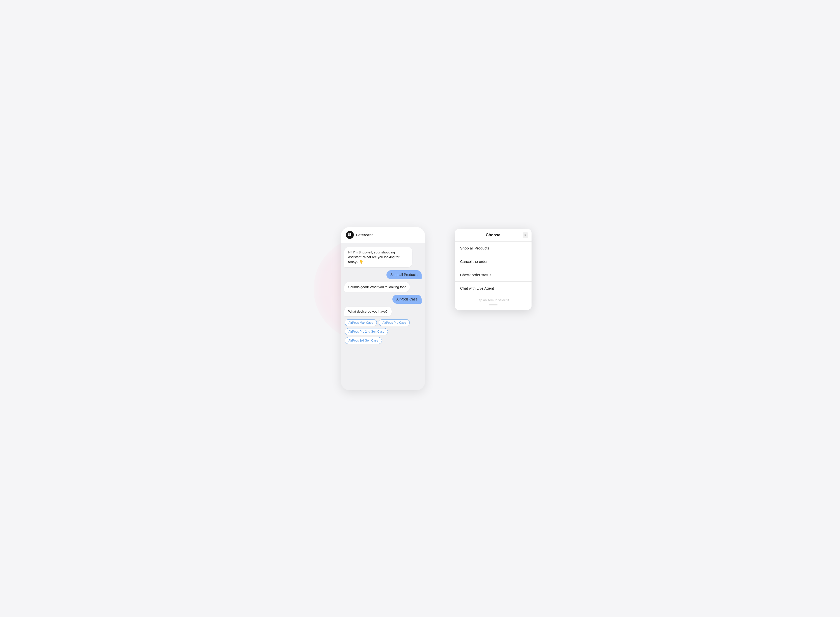 This screenshot has width=840, height=617. I want to click on choose-item-status: Check order status, so click(493, 275).